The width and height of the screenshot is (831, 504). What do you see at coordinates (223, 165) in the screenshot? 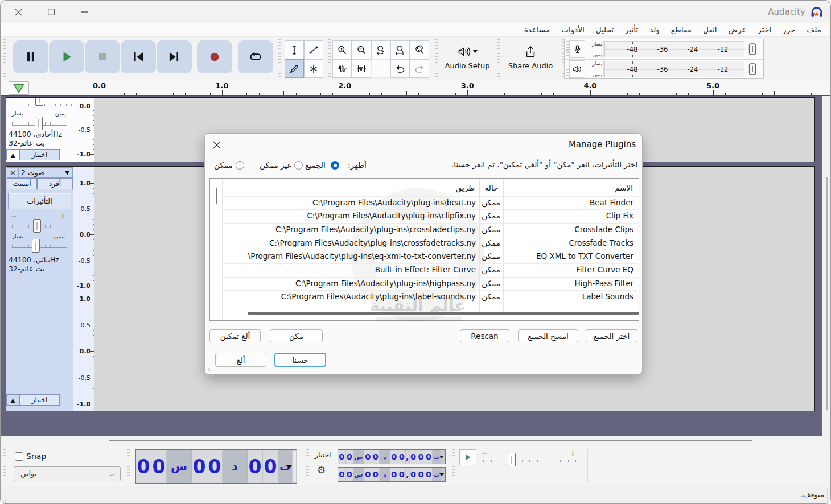
I see `filter-label-0: ممكن` at bounding box center [223, 165].